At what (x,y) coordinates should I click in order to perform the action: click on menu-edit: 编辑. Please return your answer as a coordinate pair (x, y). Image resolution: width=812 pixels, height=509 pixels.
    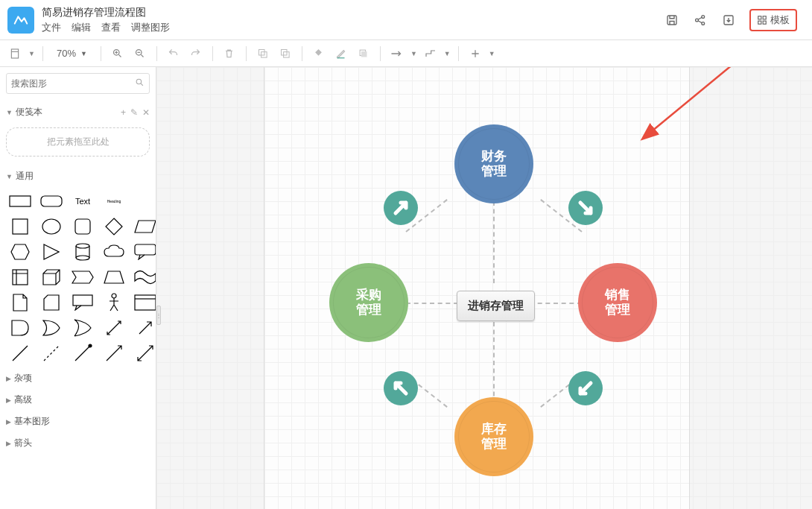
    Looking at the image, I should click on (81, 28).